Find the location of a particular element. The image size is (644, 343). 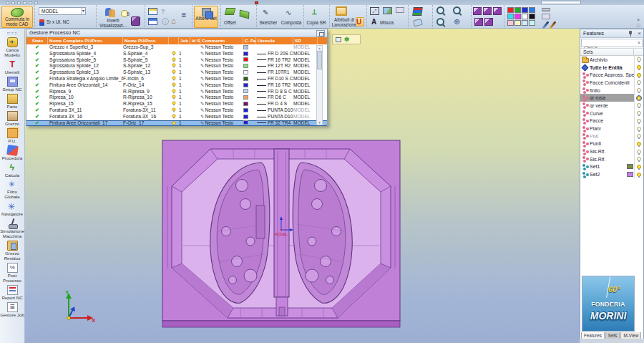

process-row: ✔ Foratura 3X_11 Foratura-3X_11 1 ✎Nessu… is located at coordinates (177, 110).